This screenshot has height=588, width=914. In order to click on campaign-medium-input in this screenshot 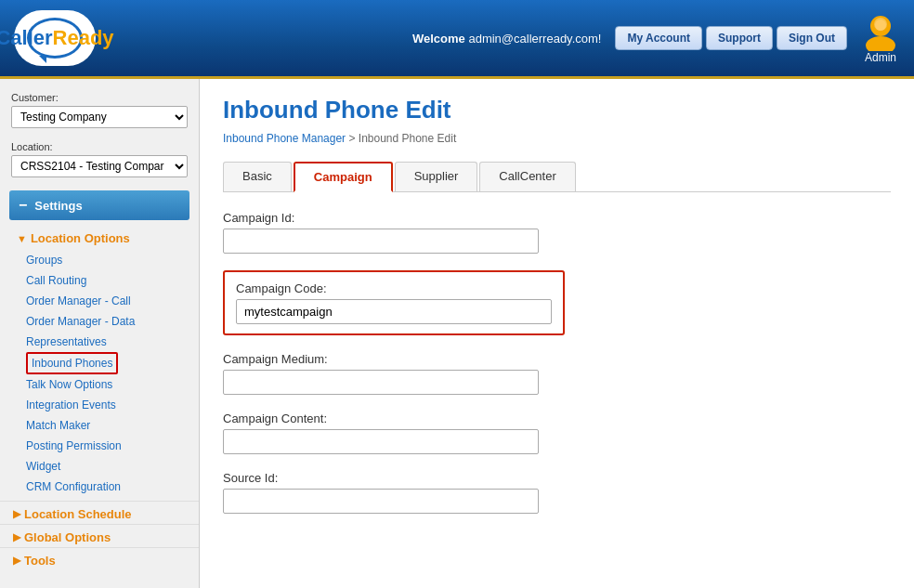, I will do `click(381, 383)`.